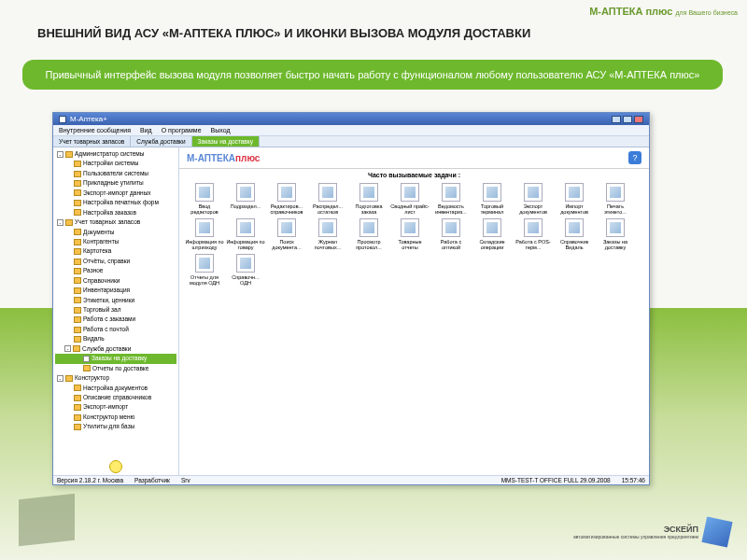 Image resolution: width=747 pixels, height=560 pixels. What do you see at coordinates (246, 234) in the screenshot?
I see `task-info-po-tovaru: Информация по товару` at bounding box center [246, 234].